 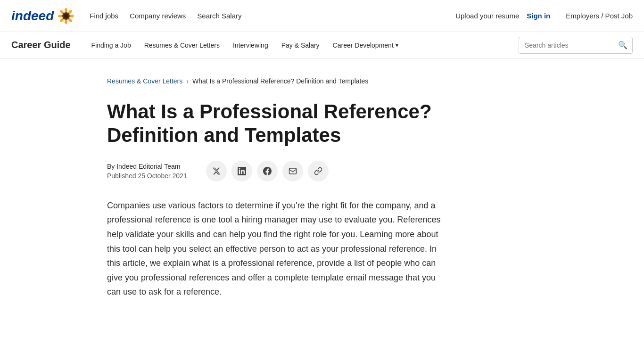 I want to click on email-icon, so click(x=293, y=171).